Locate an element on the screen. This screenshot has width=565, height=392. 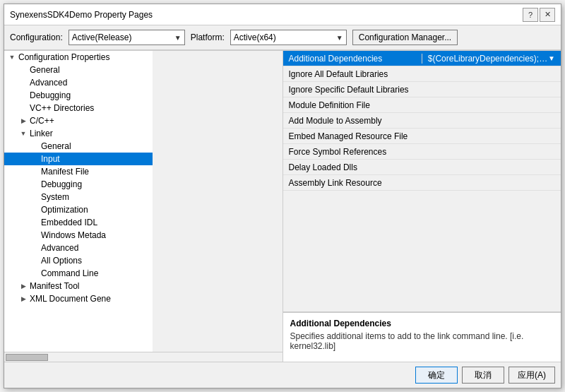
title-bar-left: SynexensSDK4Demo Property Pages is located at coordinates (81, 15).